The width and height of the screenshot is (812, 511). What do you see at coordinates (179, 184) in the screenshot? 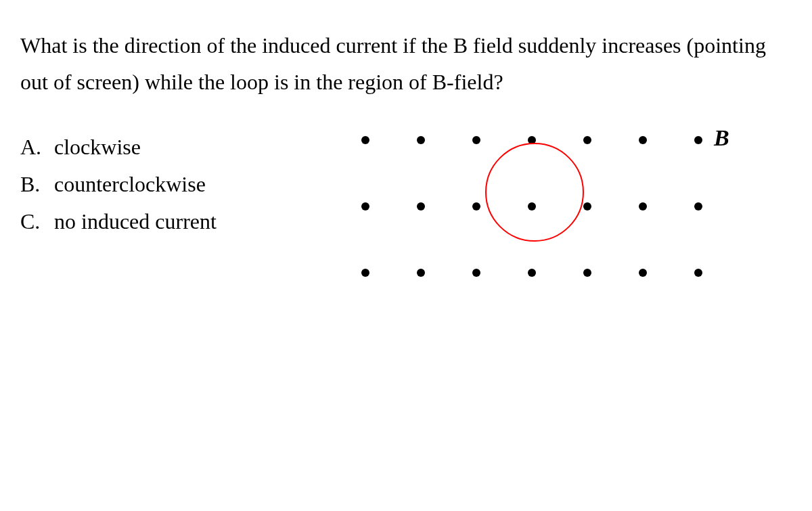
I see `option-b: B. counterclockwise` at bounding box center [179, 184].